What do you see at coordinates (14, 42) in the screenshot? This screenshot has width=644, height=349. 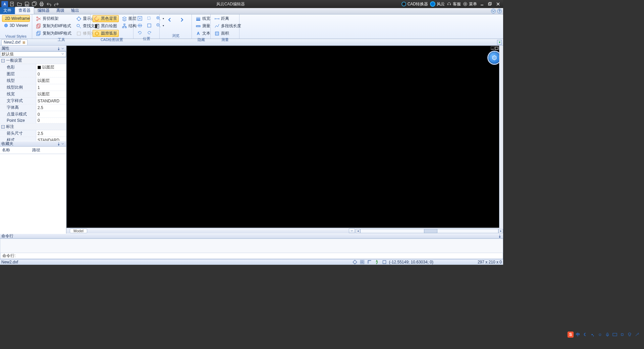 I see `document-tab: New2.dxf ⊠` at bounding box center [14, 42].